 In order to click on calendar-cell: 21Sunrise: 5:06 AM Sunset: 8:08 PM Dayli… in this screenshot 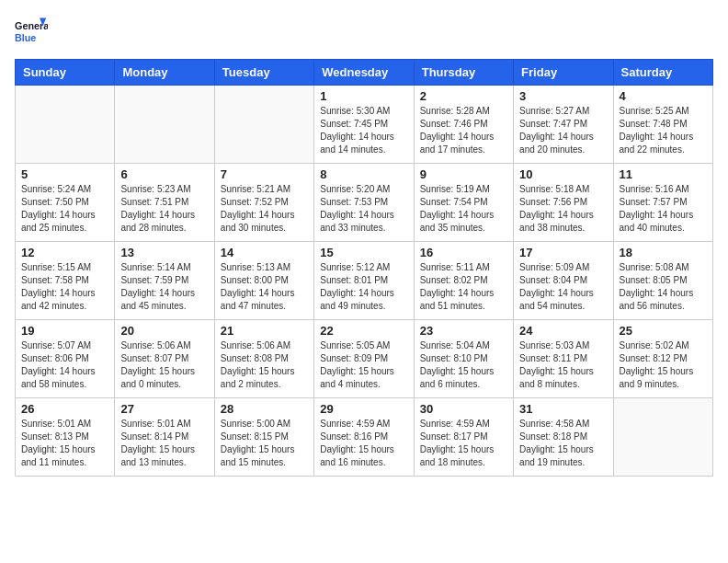, I will do `click(264, 359)`.